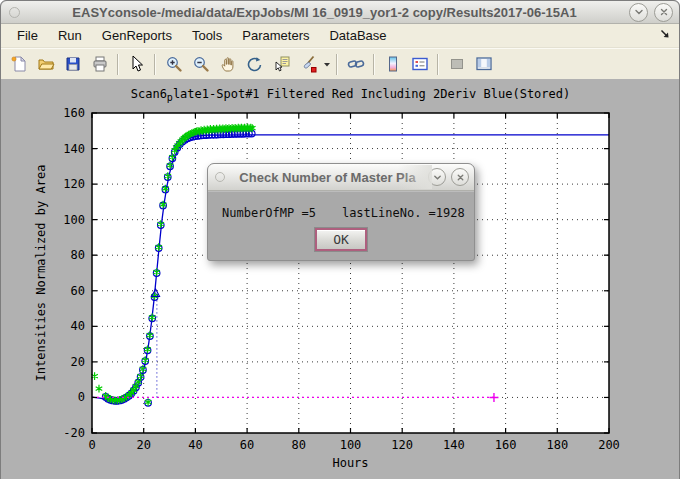 The image size is (680, 479). I want to click on toolbar, so click(340, 64).